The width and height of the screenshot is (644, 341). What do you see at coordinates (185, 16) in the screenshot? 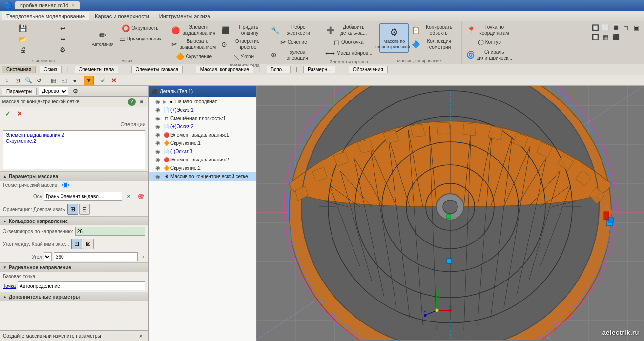
I see `tab-sketch-tools: Инструменты эскиза` at bounding box center [185, 16].